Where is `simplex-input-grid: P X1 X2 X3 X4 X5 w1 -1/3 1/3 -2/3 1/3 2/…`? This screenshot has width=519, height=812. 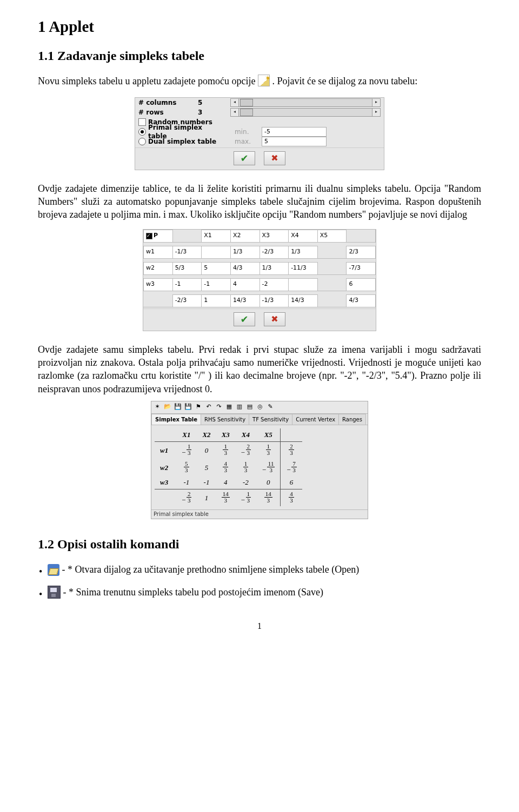
simplex-input-grid: P X1 X2 X3 X4 X5 w1 -1/3 1/3 -2/3 1/3 2/… is located at coordinates (260, 269).